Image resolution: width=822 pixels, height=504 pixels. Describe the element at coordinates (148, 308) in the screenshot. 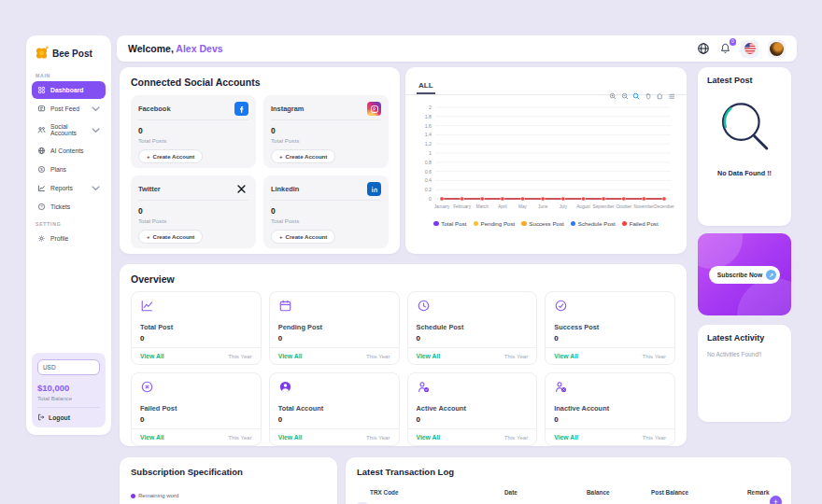

I see `line-chart-icon` at that location.